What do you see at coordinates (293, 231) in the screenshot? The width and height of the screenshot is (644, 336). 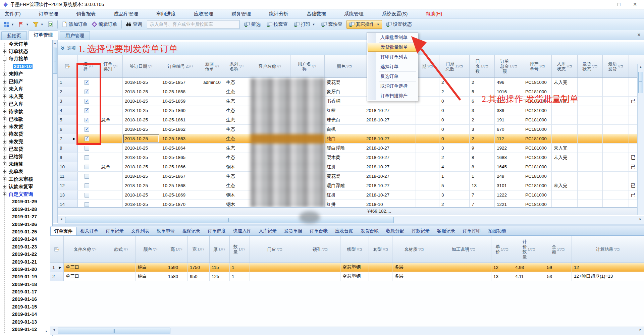 I see `detail-tab-发货单据: 发货单据` at bounding box center [293, 231].